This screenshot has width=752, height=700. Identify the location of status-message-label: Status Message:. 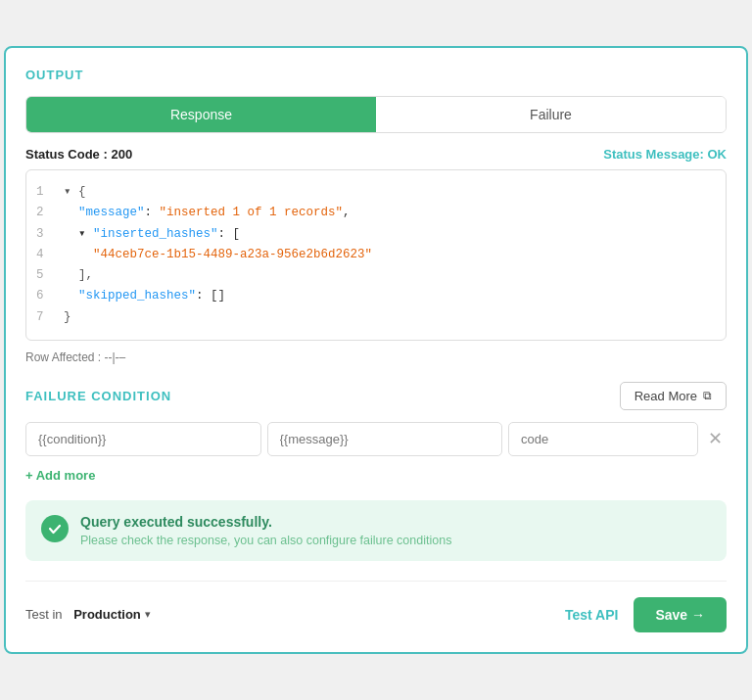
(654, 155).